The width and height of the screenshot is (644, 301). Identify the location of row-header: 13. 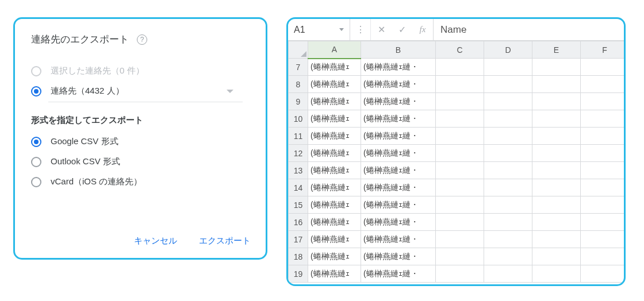
(298, 171).